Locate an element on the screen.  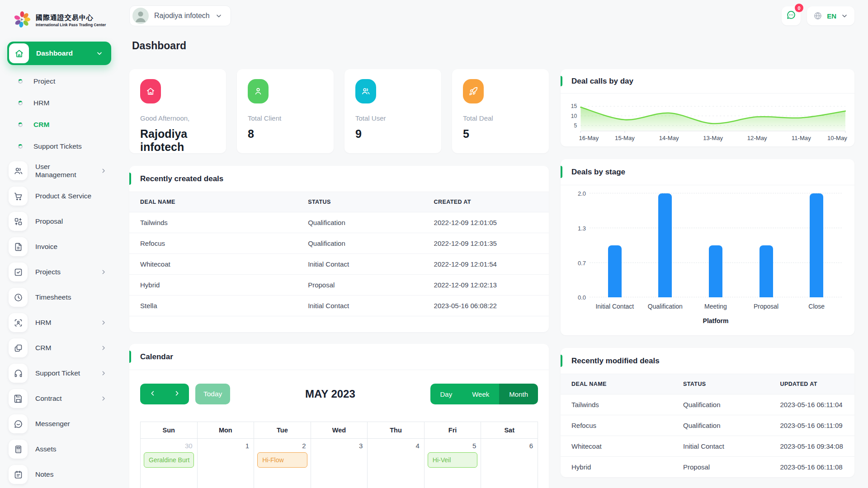
column-header: DEAL NAME is located at coordinates (617, 384).